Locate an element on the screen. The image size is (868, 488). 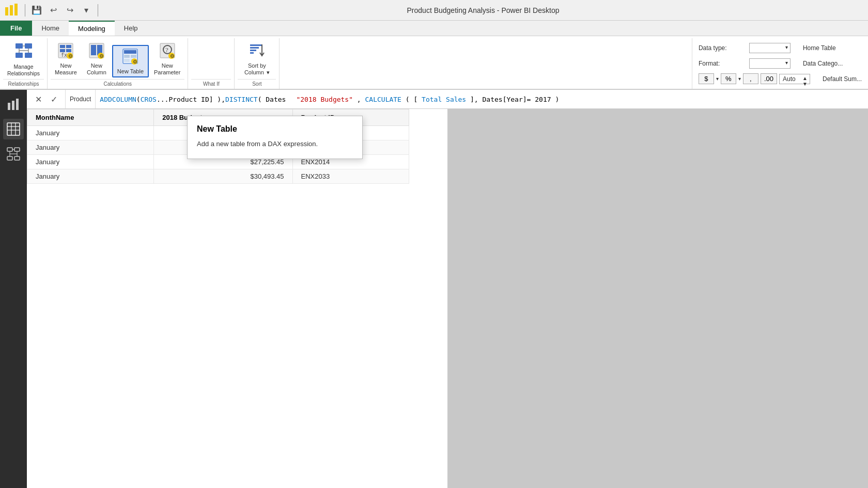
sort-group-label: Sort is located at coordinates (257, 84).